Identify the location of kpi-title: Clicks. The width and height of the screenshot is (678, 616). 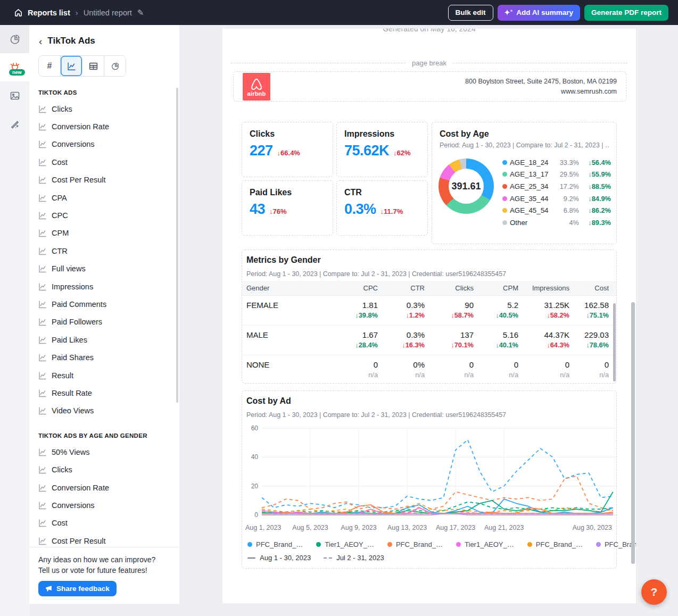
(287, 134).